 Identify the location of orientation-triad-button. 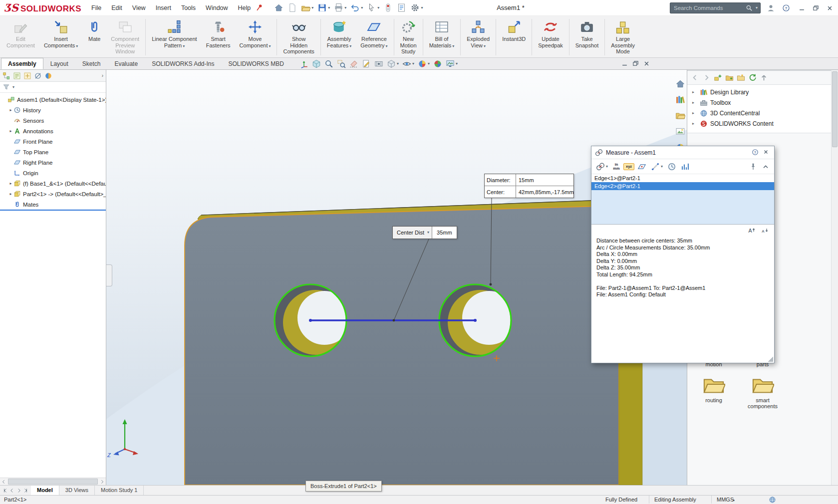
(304, 64).